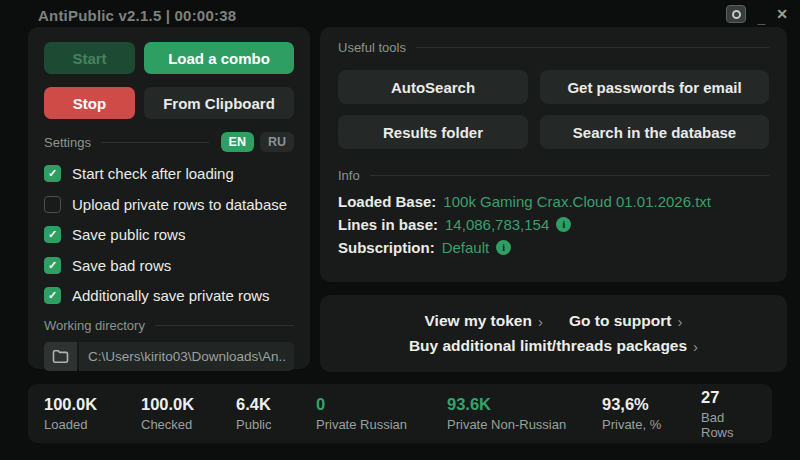  I want to click on checkbox-label: Save public rows, so click(128, 234).